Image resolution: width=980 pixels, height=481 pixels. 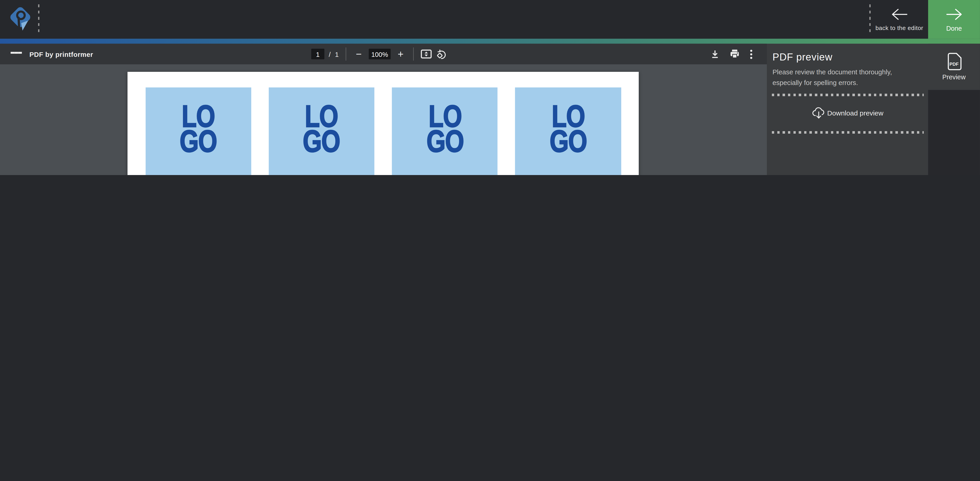 I want to click on toolbar-right-controls, so click(x=731, y=54).